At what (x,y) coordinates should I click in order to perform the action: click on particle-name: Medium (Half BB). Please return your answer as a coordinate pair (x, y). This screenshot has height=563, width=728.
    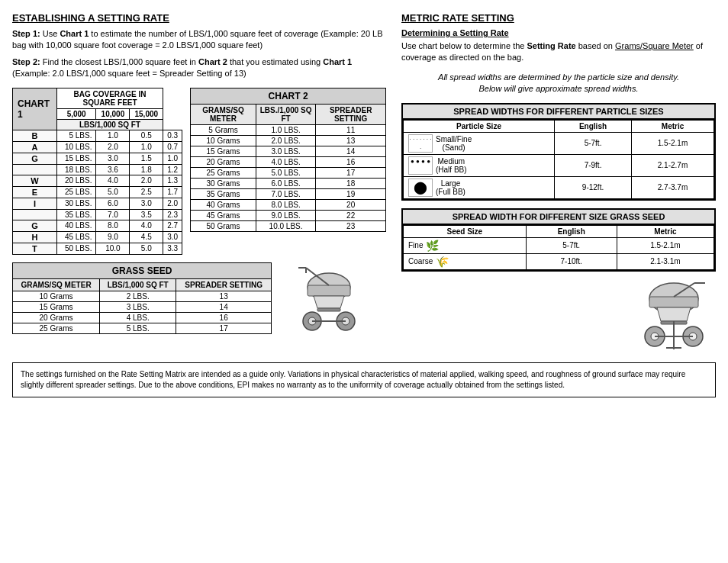
    Looking at the image, I should click on (452, 166).